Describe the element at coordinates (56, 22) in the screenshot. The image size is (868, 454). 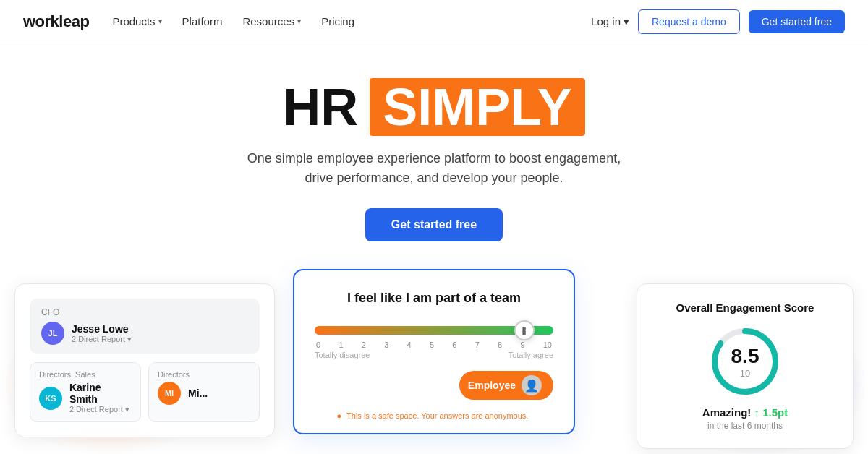
I see `logo: workleap` at that location.